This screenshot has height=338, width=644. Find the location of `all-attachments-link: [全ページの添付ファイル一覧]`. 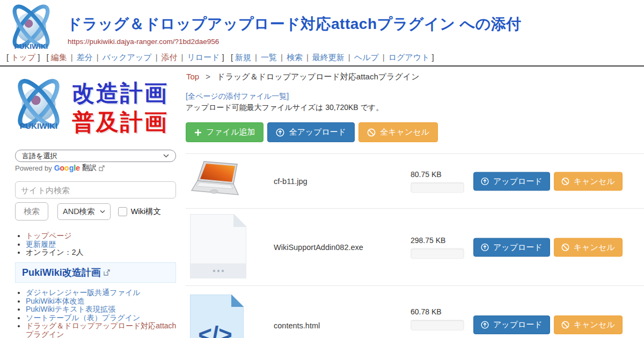

all-attachments-link: [全ページの添付ファイル一覧] is located at coordinates (237, 97).